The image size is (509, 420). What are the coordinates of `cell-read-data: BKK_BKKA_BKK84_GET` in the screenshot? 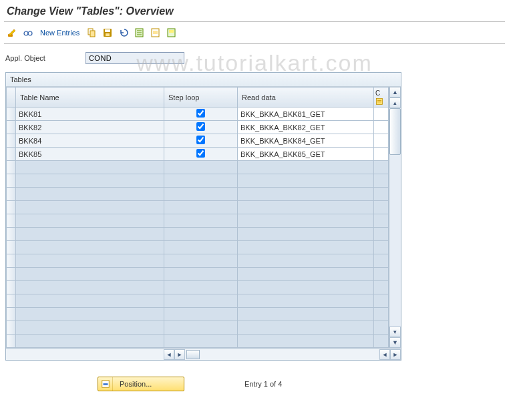 It's located at (306, 141).